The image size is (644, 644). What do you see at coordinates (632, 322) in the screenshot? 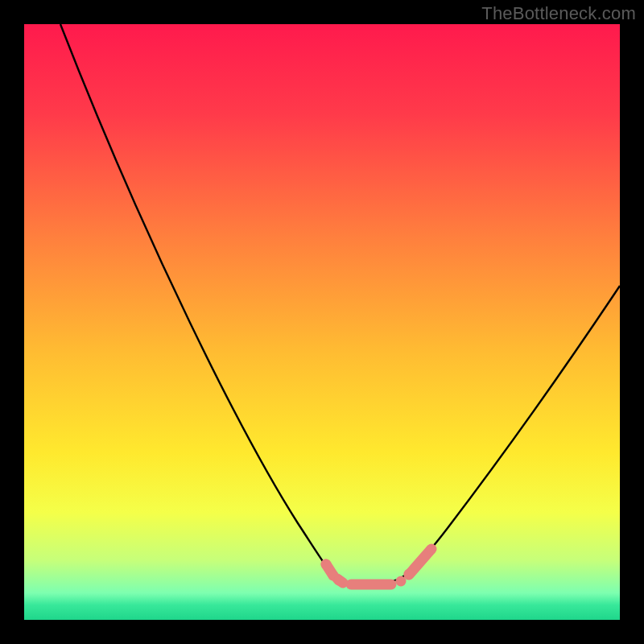
I see `outer-frame-right` at bounding box center [632, 322].